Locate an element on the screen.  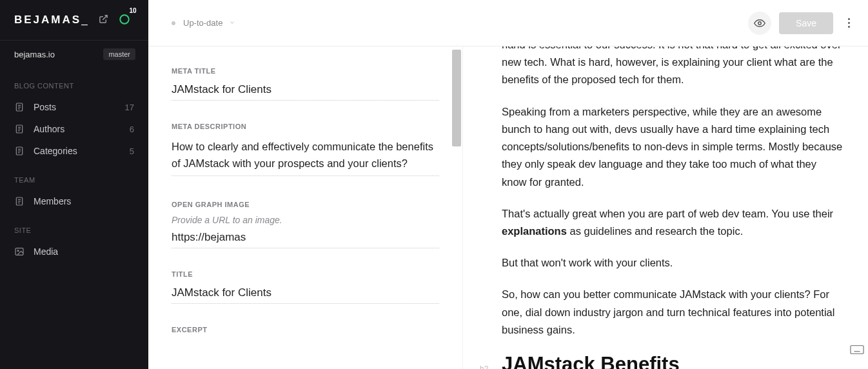
status-dot-icon is located at coordinates (173, 23).